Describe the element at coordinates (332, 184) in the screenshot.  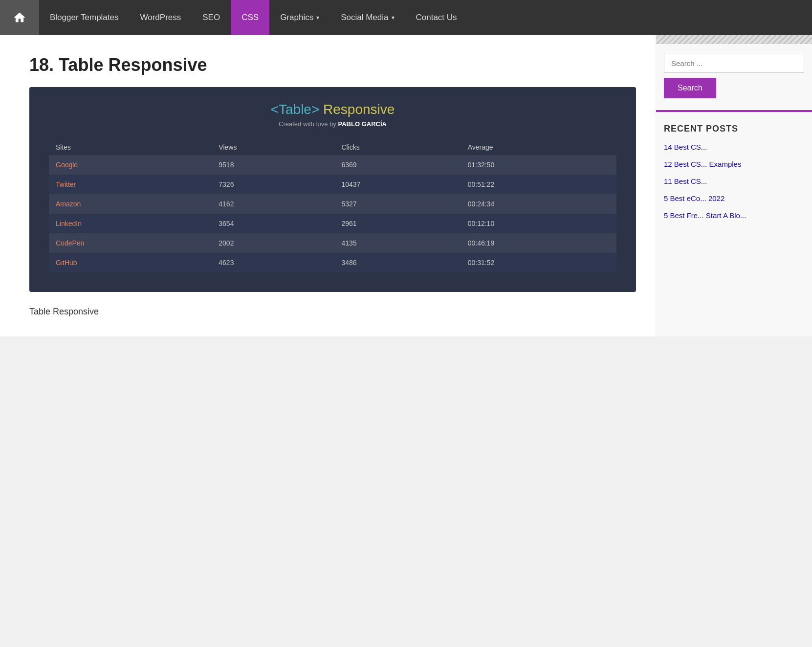
I see `table-row: Twitter73261043700:51:22` at that location.